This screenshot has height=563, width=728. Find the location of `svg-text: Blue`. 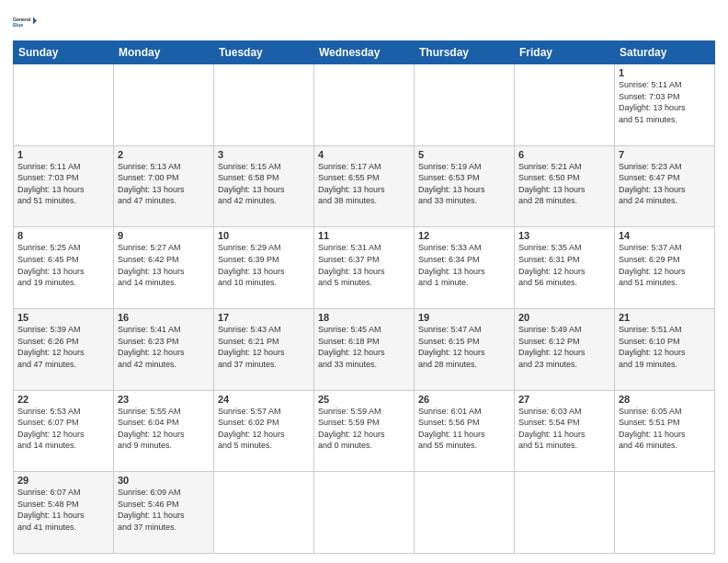

svg-text: Blue is located at coordinates (18, 25).